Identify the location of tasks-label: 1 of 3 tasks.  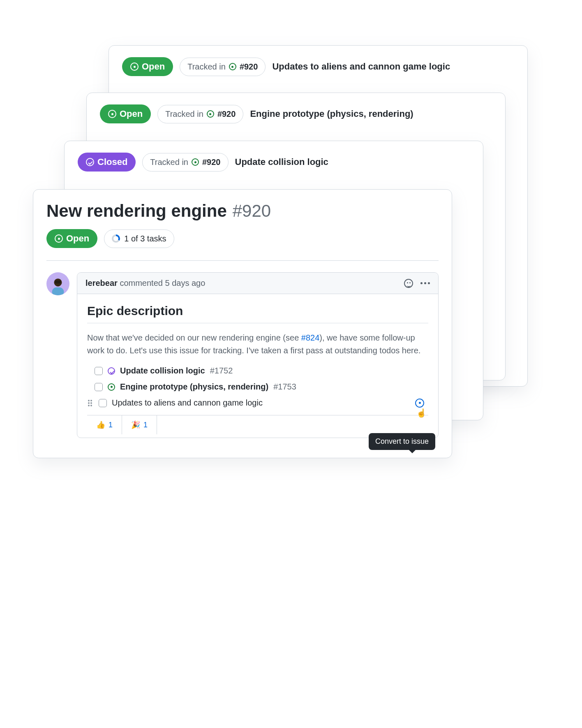
(145, 239).